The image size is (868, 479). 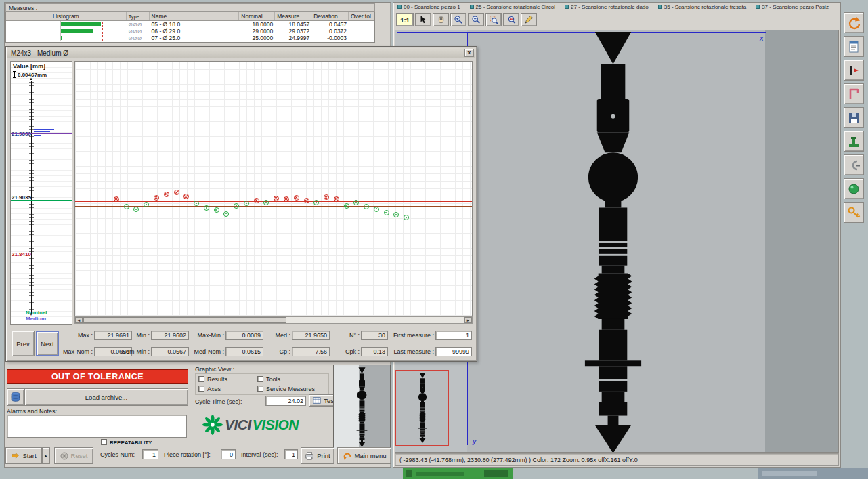 What do you see at coordinates (405, 20) in the screenshot?
I see `scale-1-1-button: 1:1` at bounding box center [405, 20].